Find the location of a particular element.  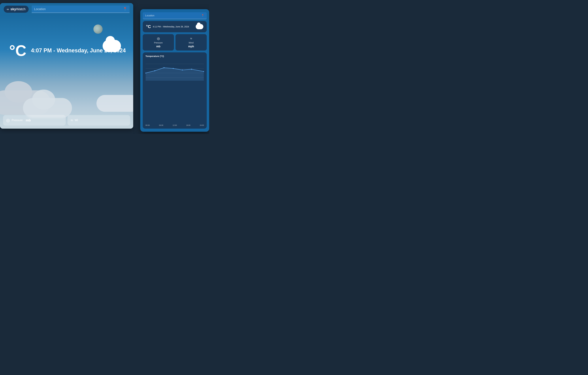

datetime-fg: 4:11 PM – Wednesday, June 26, 2024 is located at coordinates (173, 27).